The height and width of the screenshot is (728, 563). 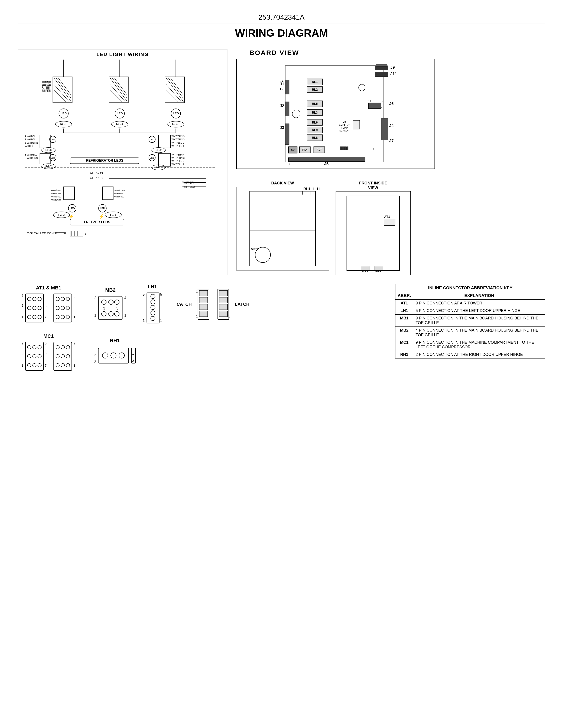 What do you see at coordinates (125, 298) in the screenshot?
I see `svg-text: 4` at bounding box center [125, 298].